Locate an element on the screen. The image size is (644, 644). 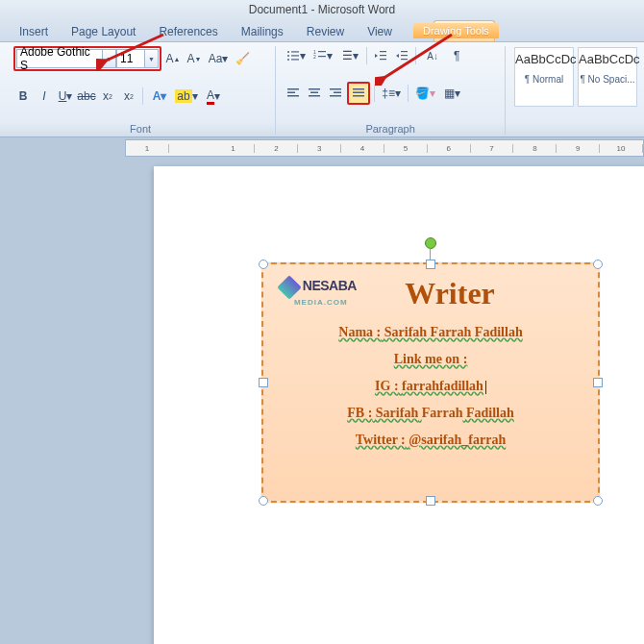
numbering-button: 12▾ is located at coordinates (323, 56).